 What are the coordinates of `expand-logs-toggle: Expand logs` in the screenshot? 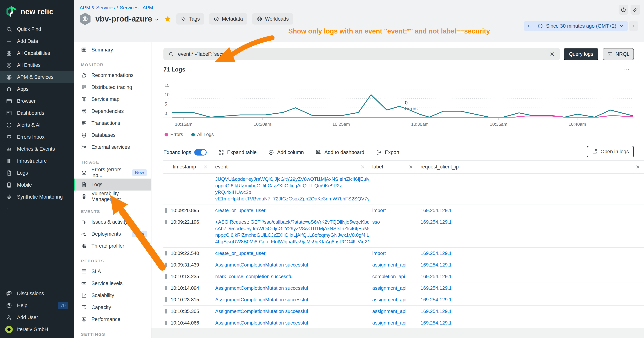 It's located at (185, 152).